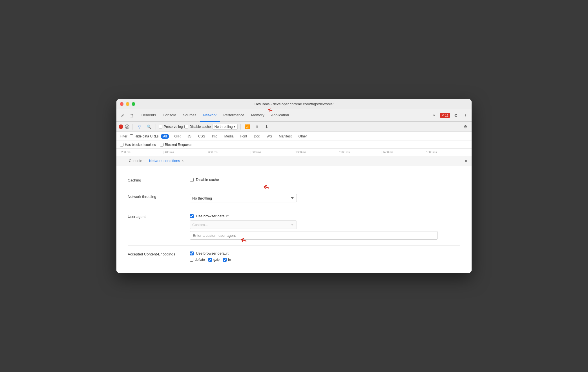 Image resolution: width=588 pixels, height=372 pixels. I want to click on filter-doc: Doc, so click(257, 136).